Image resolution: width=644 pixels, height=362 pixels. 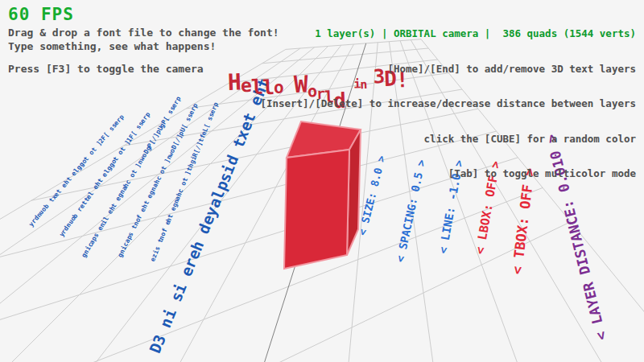 I want to click on hint-dragdrop-font: Drag & drop a font file to change the fo…, so click(x=143, y=32).